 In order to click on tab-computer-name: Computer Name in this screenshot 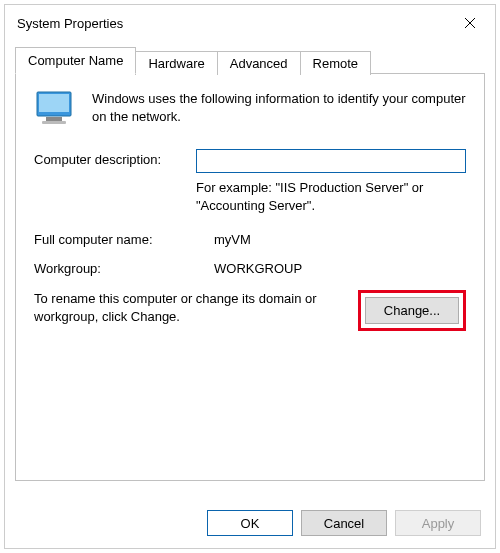, I will do `click(76, 60)`.